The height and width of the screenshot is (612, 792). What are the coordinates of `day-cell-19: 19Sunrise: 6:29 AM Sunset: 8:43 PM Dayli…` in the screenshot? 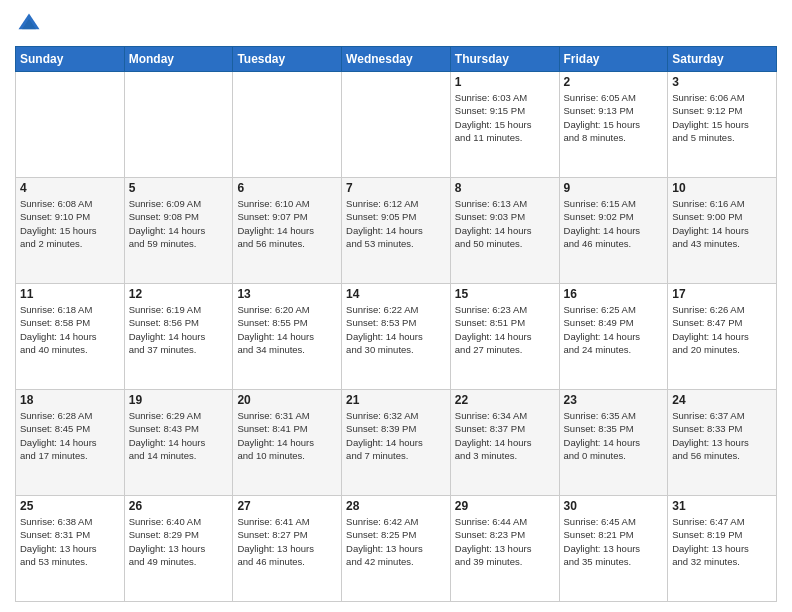 It's located at (178, 443).